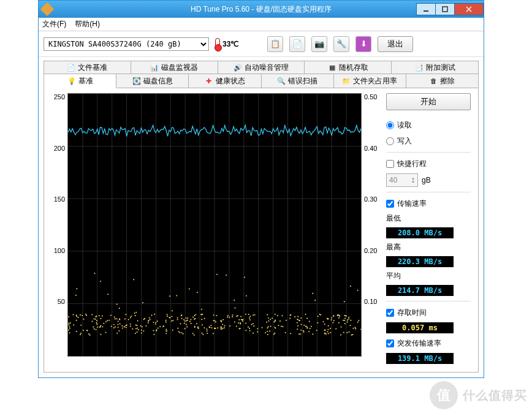  What do you see at coordinates (390, 343) in the screenshot?
I see `burst-rate-checkbox` at bounding box center [390, 343].